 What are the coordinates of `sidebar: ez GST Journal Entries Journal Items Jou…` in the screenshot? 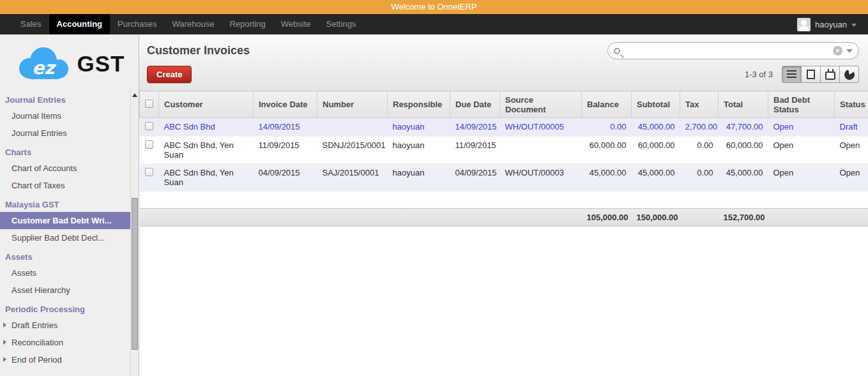 It's located at (70, 206).